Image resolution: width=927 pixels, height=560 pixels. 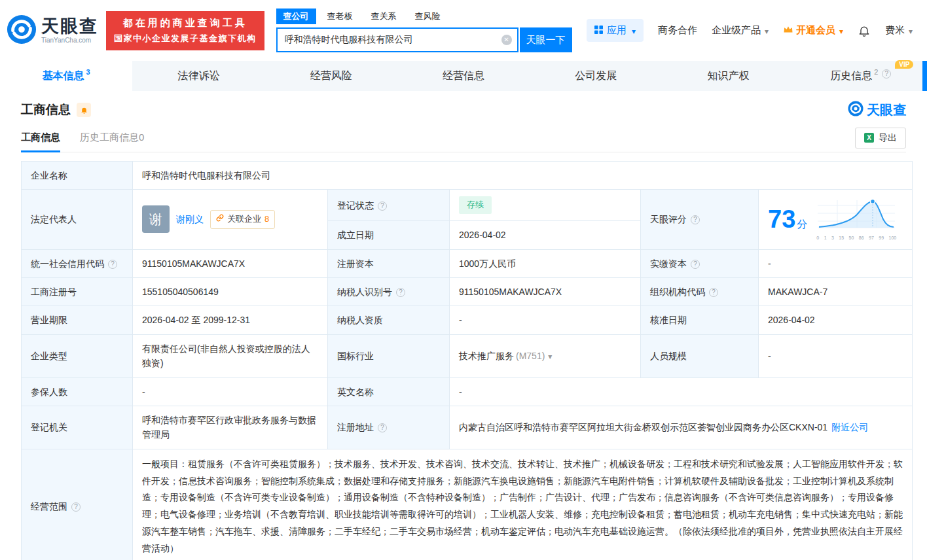 I want to click on nav-tab-label: 历史信息, so click(x=851, y=76).